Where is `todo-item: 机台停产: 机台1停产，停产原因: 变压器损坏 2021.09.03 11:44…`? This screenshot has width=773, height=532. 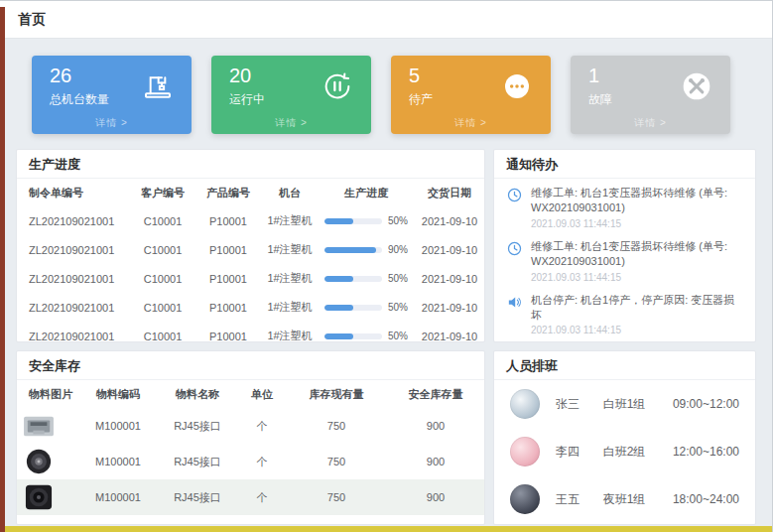 todo-item: 机台停产: 机台1停产，停产原因: 变压器损坏 2021.09.03 11:44… is located at coordinates (625, 313).